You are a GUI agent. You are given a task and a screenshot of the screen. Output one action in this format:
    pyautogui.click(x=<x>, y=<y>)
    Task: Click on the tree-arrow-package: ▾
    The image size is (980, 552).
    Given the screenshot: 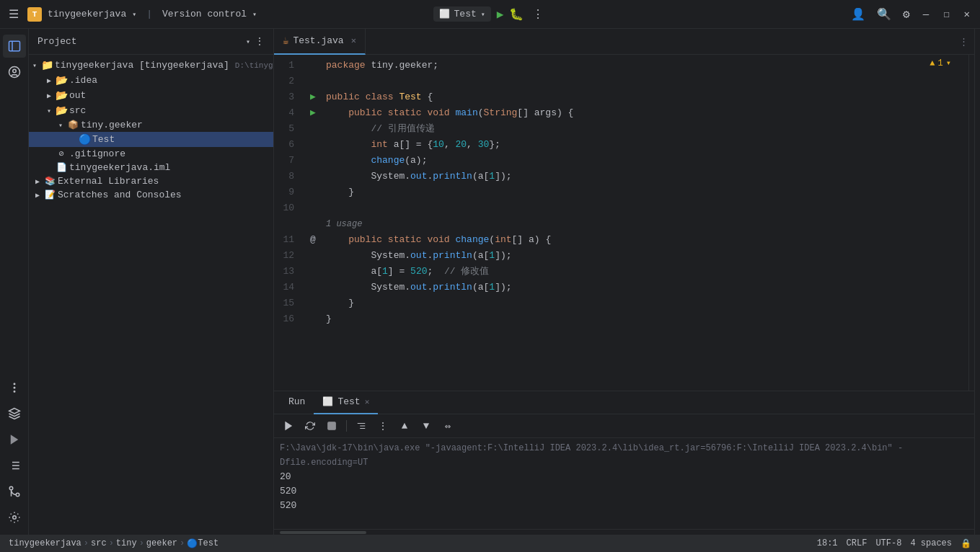 What is the action you would take?
    pyautogui.click(x=61, y=125)
    